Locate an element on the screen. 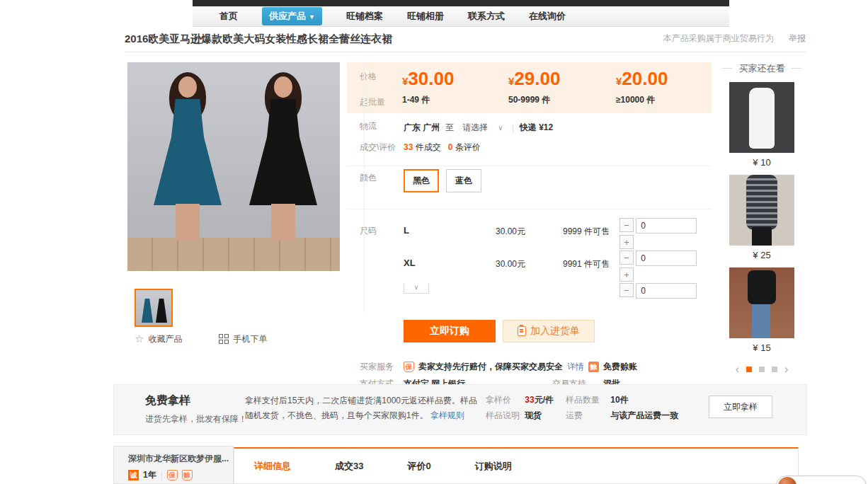 This screenshot has height=484, width=868. color-option-black: 黑色 is located at coordinates (421, 181).